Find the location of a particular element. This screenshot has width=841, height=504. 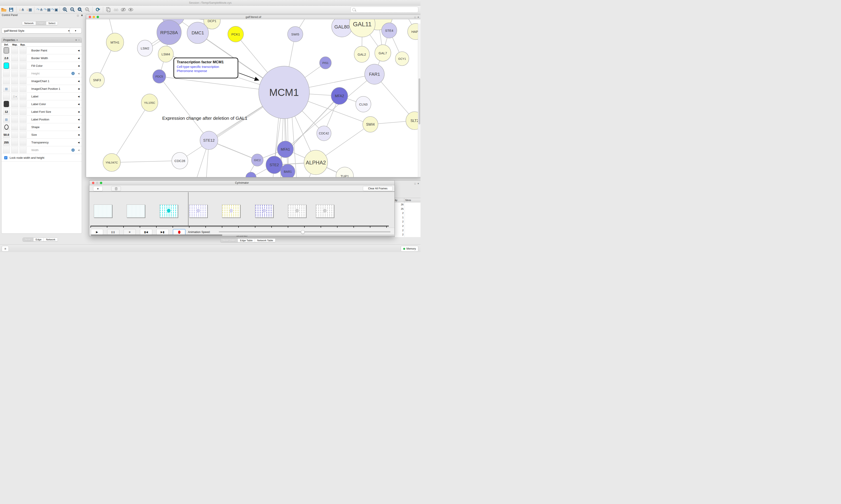

zoom-fit-button is located at coordinates (80, 10).